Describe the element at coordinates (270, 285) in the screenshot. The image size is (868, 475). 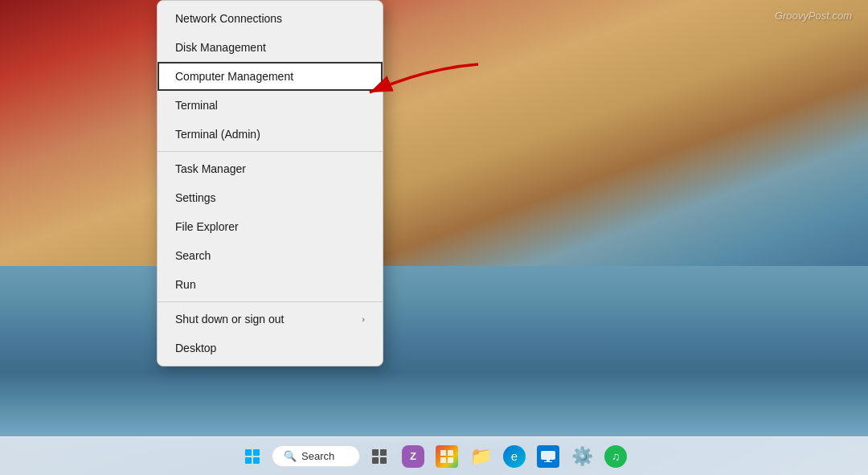
I see `menu-item-run: Run` at that location.